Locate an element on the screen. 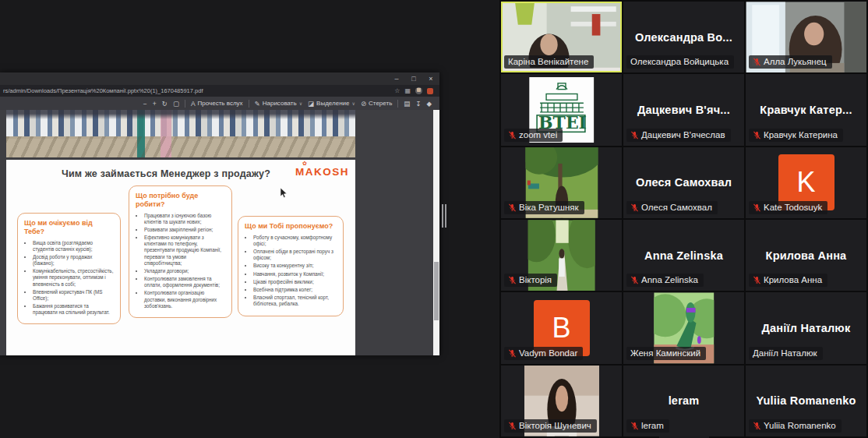 This screenshot has width=868, height=438. participant-tile: KKate Todosuyk is located at coordinates (806, 182).